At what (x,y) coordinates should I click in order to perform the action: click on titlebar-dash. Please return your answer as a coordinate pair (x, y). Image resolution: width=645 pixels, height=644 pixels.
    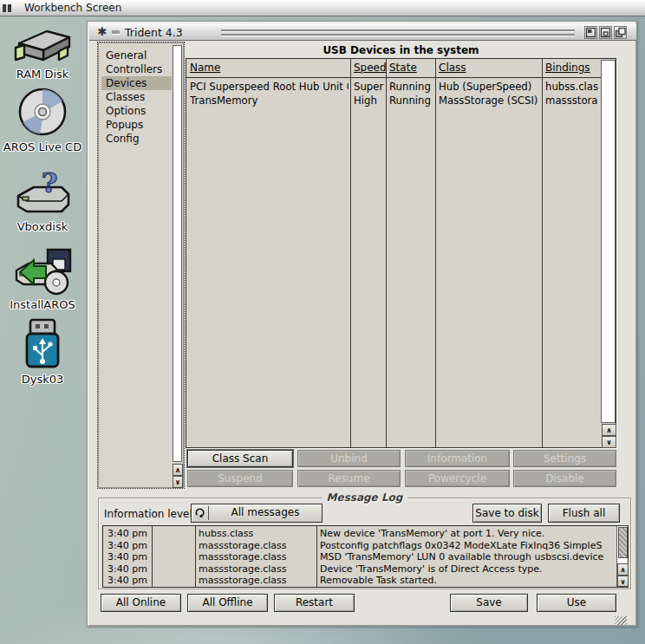
    Looking at the image, I should click on (116, 32).